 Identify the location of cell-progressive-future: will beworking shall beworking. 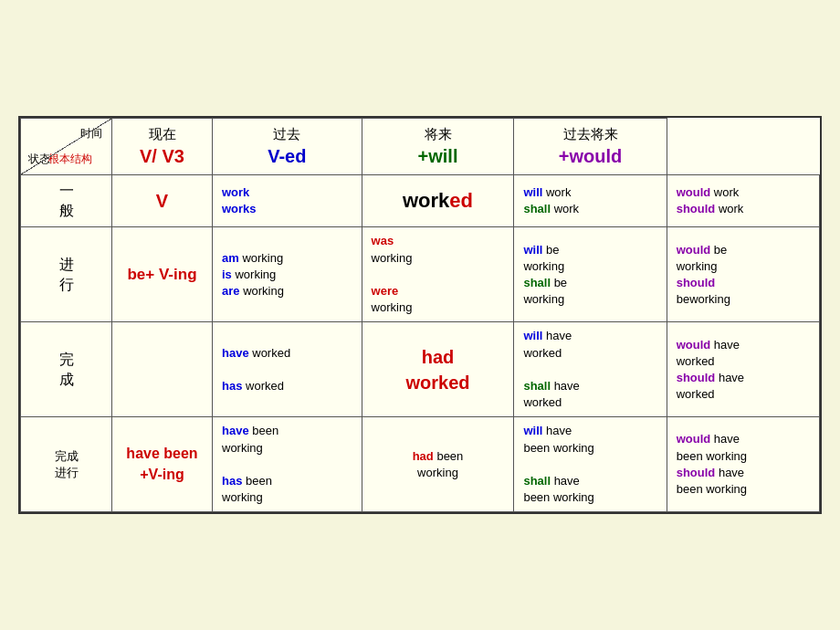
(590, 275).